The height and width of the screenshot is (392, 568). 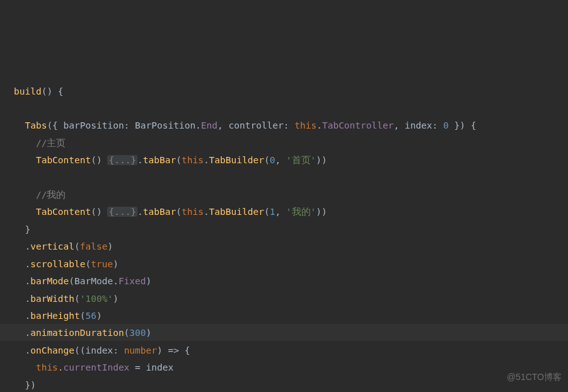 What do you see at coordinates (25, 385) in the screenshot?
I see `code-line: })` at bounding box center [25, 385].